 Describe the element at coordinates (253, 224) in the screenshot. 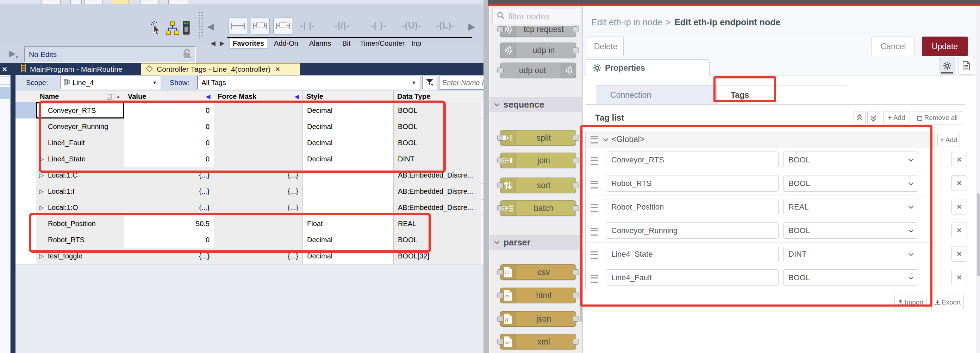

I see `table-row: Robot_Position 50.5 Float REAL` at that location.